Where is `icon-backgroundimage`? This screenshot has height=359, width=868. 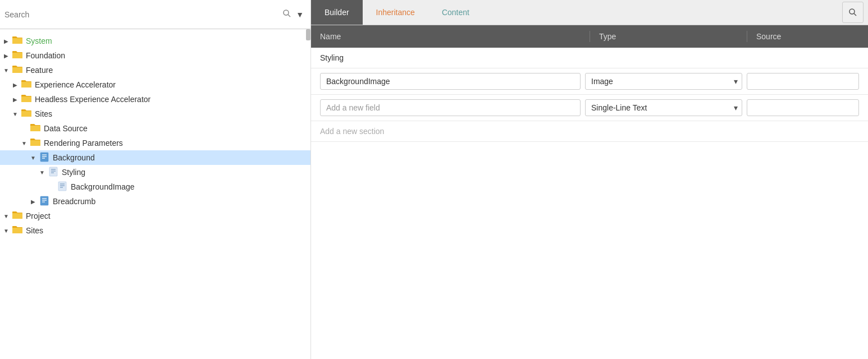 icon-backgroundimage is located at coordinates (63, 187).